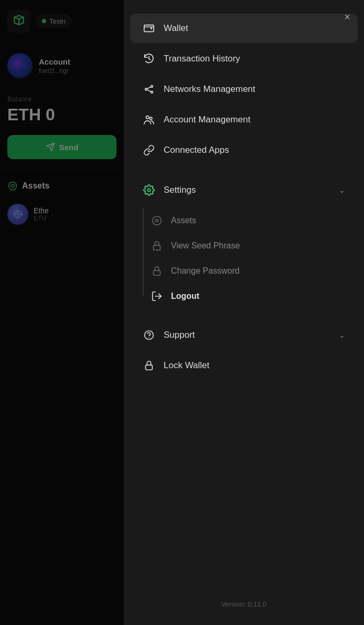 Image resolution: width=364 pixels, height=625 pixels. I want to click on settings-sub-items: Assets View Seed Phrase, so click(244, 258).